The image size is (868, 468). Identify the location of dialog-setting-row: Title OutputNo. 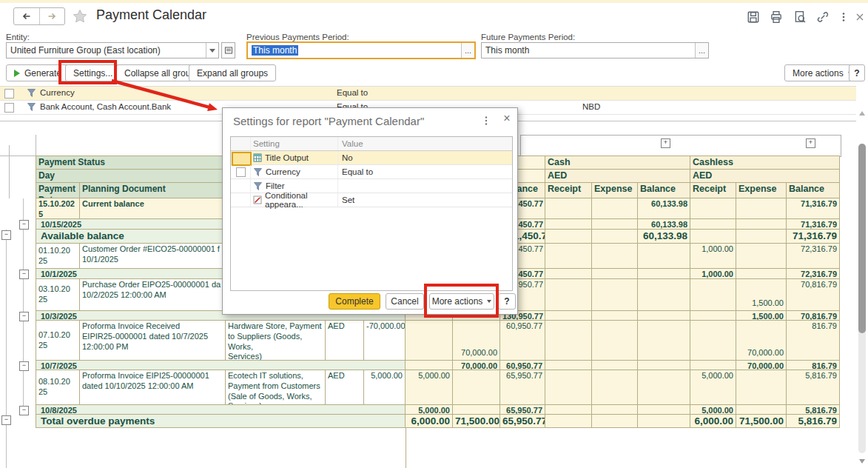
(371, 158).